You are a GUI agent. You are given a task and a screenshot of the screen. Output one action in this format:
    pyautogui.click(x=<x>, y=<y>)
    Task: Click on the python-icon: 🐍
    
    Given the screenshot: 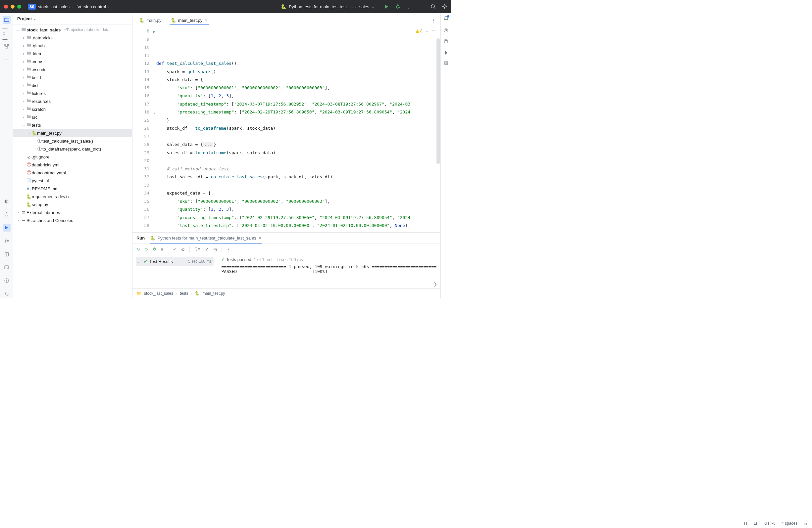 What is the action you would take?
    pyautogui.click(x=197, y=293)
    